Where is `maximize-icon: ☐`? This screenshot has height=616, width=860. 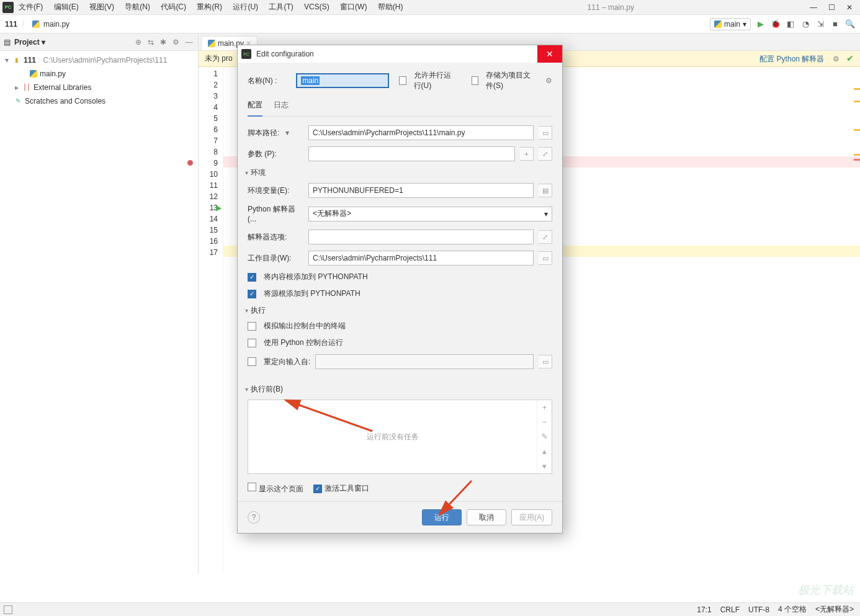
maximize-icon: ☐ is located at coordinates (831, 7).